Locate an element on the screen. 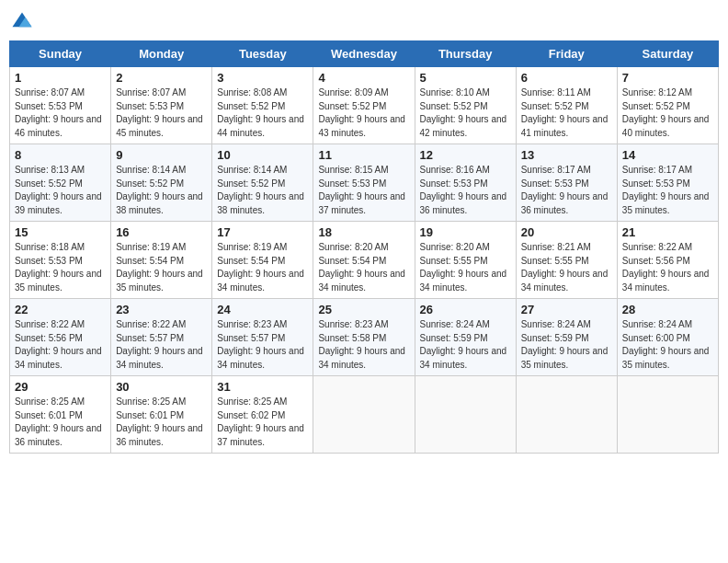 The height and width of the screenshot is (563, 728). day-number: 5 is located at coordinates (465, 77).